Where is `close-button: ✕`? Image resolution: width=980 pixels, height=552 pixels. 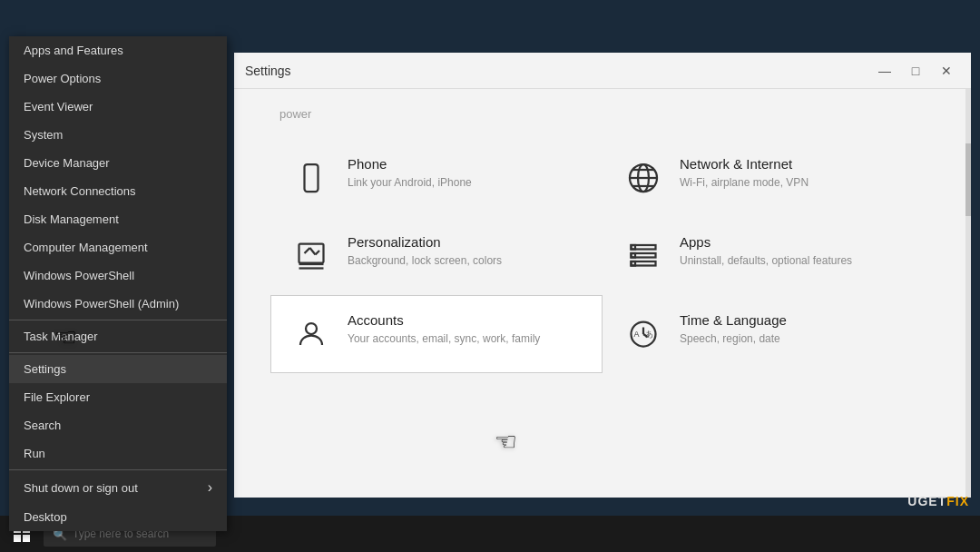
close-button: ✕ is located at coordinates (946, 71).